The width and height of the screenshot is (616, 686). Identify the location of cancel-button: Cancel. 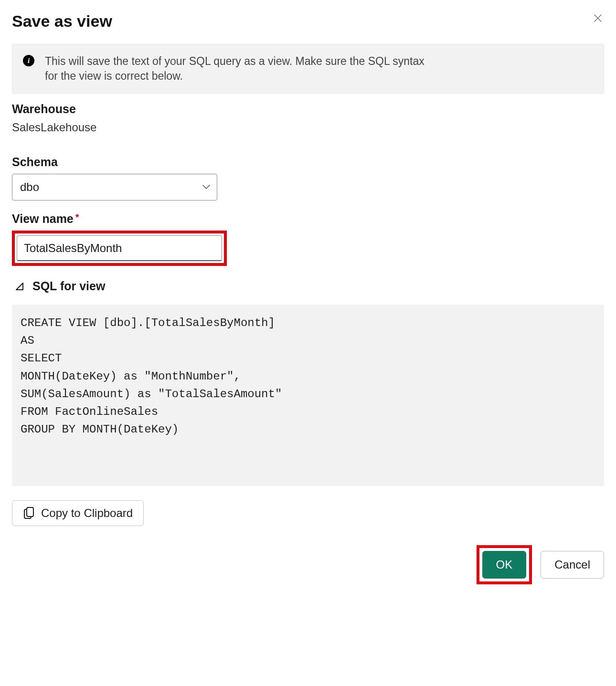
(572, 565).